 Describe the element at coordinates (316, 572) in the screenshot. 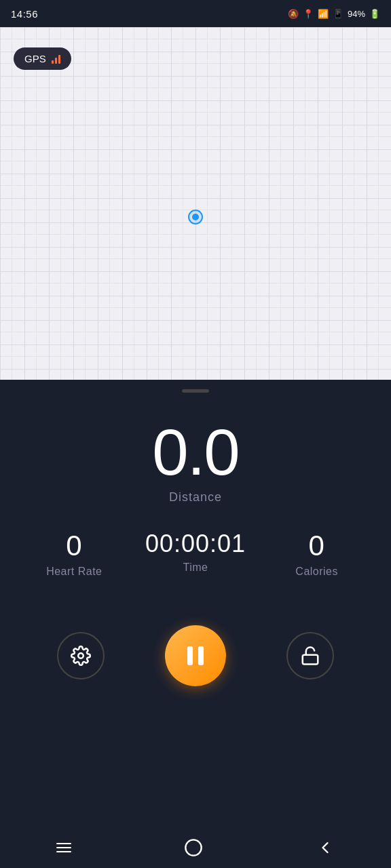

I see `calories-label: Calories` at that location.